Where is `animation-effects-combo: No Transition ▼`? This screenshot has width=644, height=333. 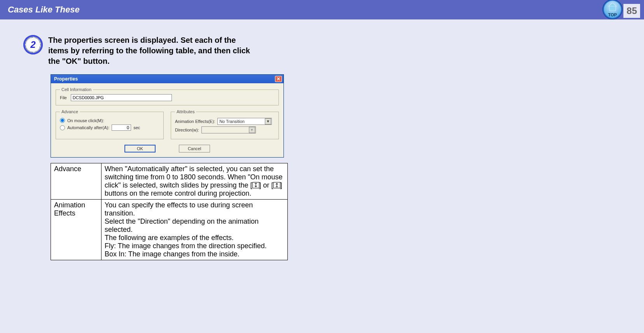
animation-effects-combo: No Transition ▼ is located at coordinates (245, 121).